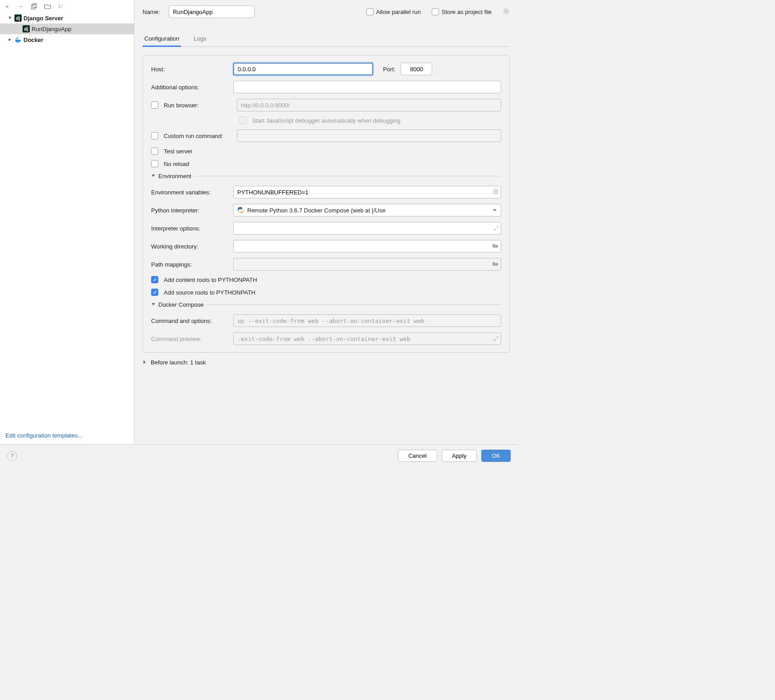  I want to click on sidebar: + − + az dj Django Server, so click(67, 222).